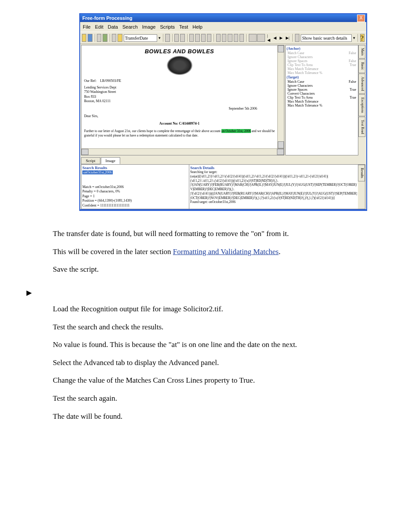 The height and width of the screenshot is (513, 420). What do you see at coordinates (236, 131) in the screenshot?
I see `match-highlight: on October 31st, 2006` at bounding box center [236, 131].